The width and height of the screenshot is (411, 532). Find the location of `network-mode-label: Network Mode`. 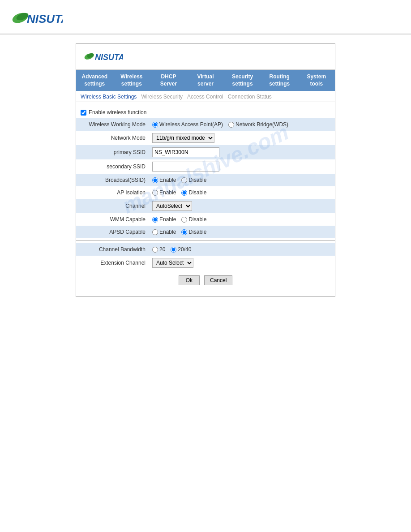

network-mode-label: Network Mode is located at coordinates (116, 138).